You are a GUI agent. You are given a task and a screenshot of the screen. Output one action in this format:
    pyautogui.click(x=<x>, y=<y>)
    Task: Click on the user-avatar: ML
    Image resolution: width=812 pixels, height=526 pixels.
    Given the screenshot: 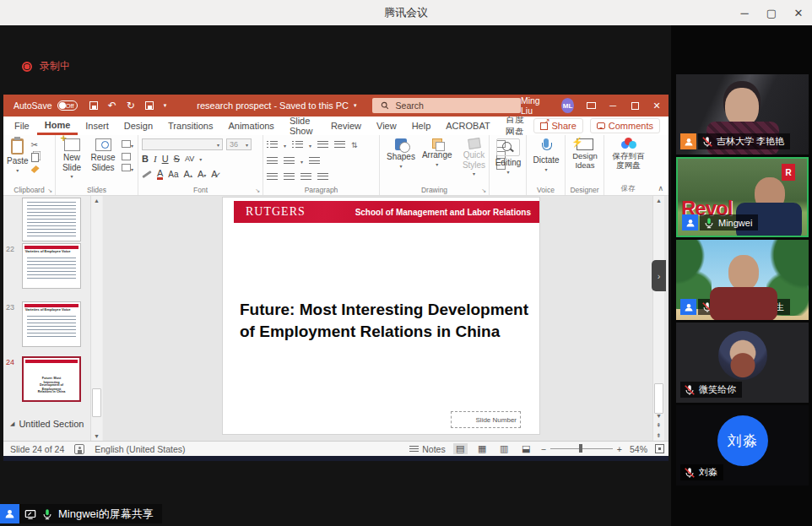 What is the action you would take?
    pyautogui.click(x=567, y=106)
    